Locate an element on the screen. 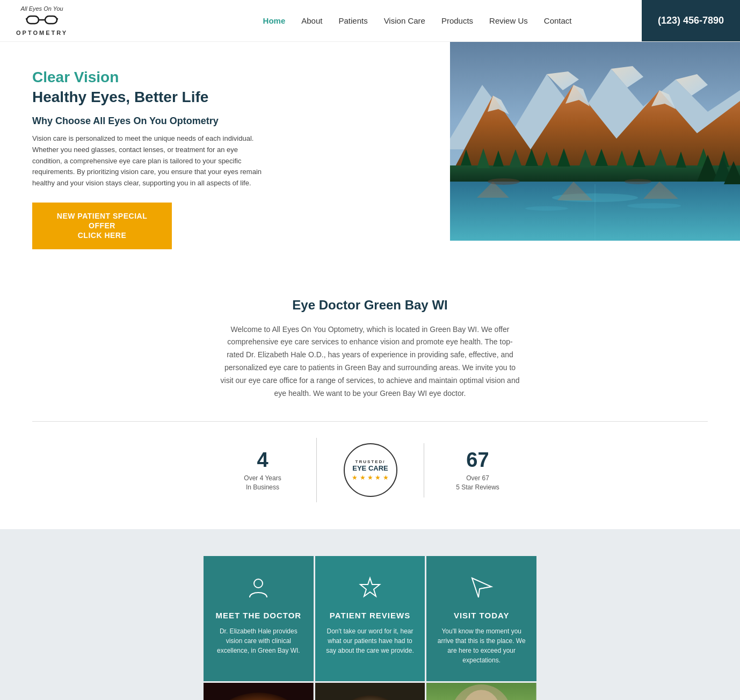  patient-reviews-title: PATIENT REVIEWS is located at coordinates (371, 616).